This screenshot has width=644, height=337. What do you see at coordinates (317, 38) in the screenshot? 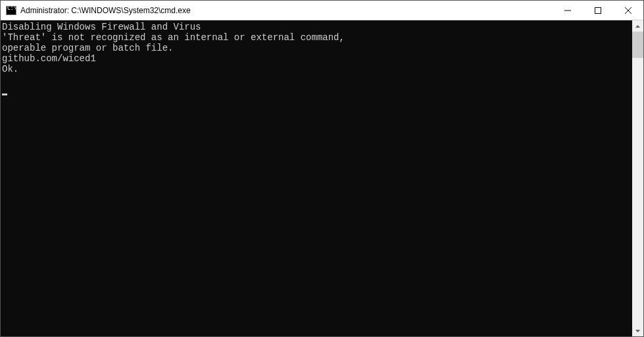
I see `console-line: 'Threat' is not recognized as an interna…` at bounding box center [317, 38].